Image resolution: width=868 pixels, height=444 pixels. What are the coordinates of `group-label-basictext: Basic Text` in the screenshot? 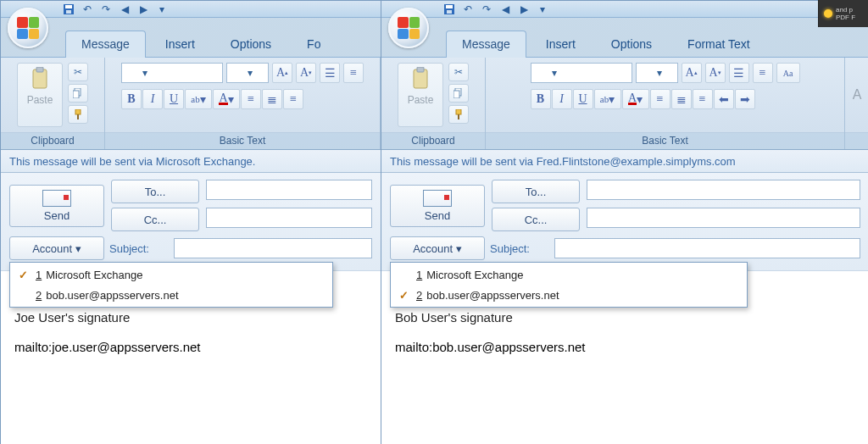 It's located at (665, 141).